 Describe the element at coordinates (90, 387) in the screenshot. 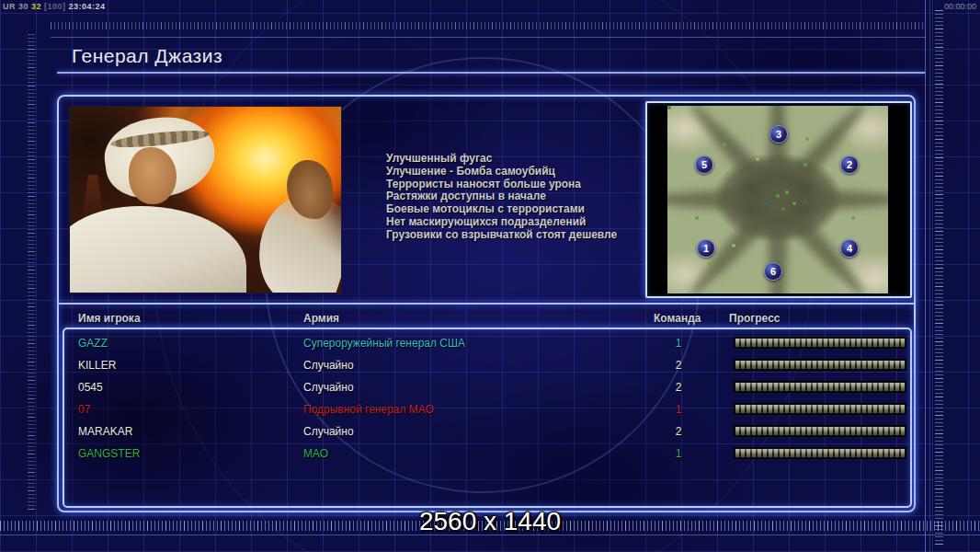

I see `player-name: 0545` at that location.